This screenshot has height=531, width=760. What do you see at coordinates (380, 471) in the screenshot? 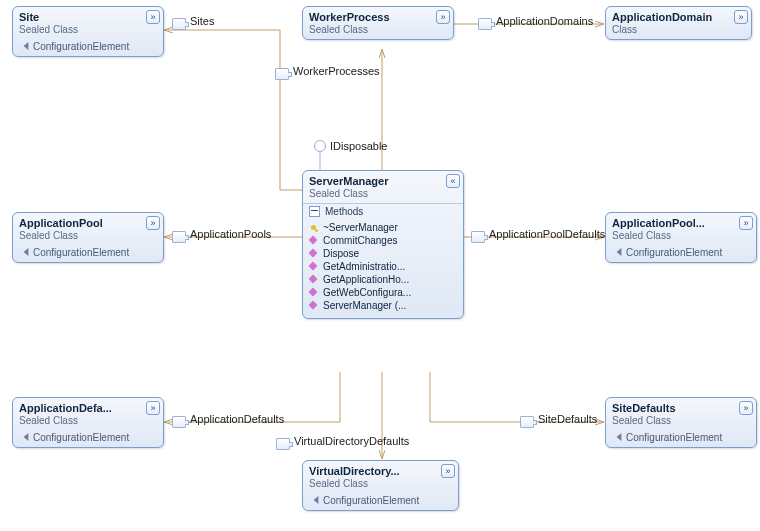
I see `class-title: VirtualDirectory...` at bounding box center [380, 471].